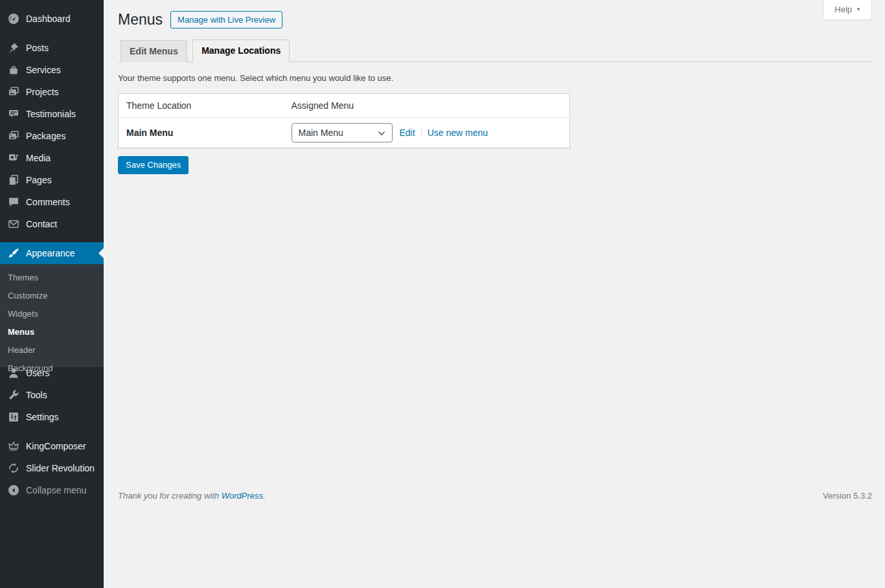 This screenshot has width=885, height=588. Describe the element at coordinates (495, 78) in the screenshot. I see `theme-locations-description: Your theme supports one menu. Select whi…` at that location.